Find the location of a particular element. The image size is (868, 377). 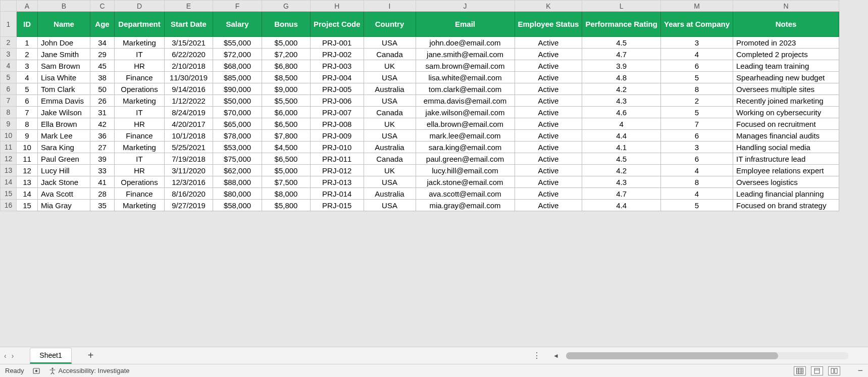

horizontal-scrollbar-thumb is located at coordinates (672, 356).